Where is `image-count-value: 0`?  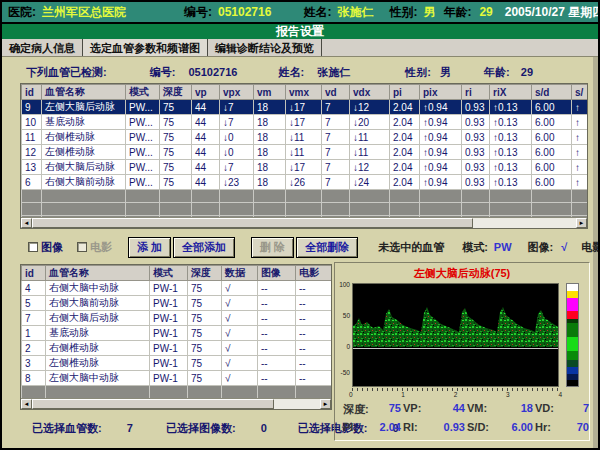
image-count-value: 0 is located at coordinates (264, 428).